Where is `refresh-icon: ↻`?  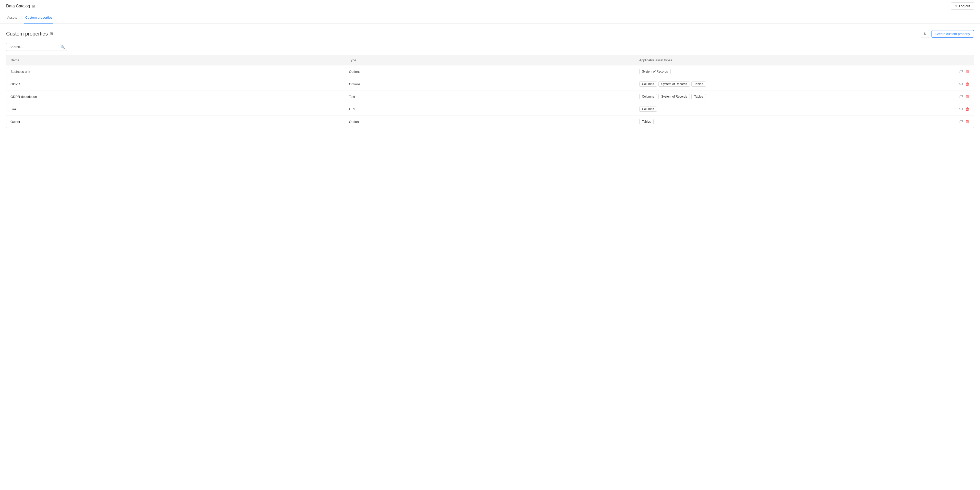 refresh-icon: ↻ is located at coordinates (925, 34).